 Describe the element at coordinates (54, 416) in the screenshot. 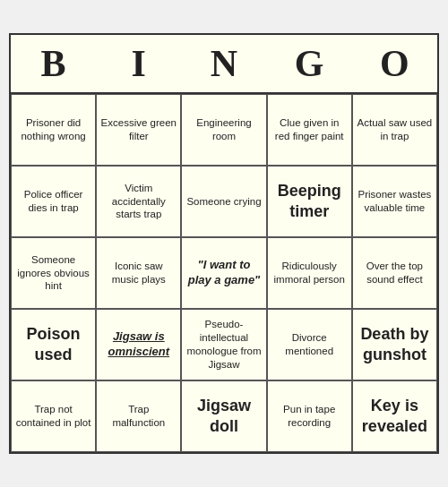

I see `bingo-cell-20: Trap not contained in plot` at that location.